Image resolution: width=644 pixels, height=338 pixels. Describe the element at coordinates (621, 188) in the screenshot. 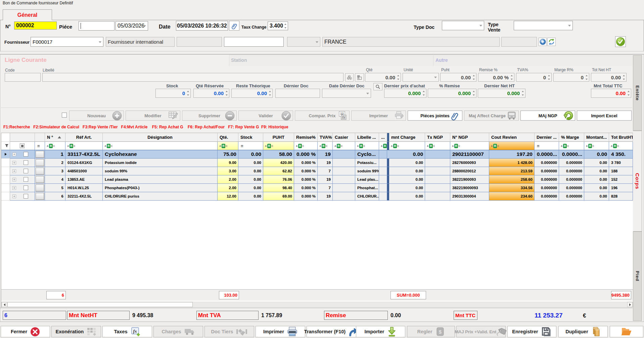

I see `cell-tot-row-5: 196` at that location.